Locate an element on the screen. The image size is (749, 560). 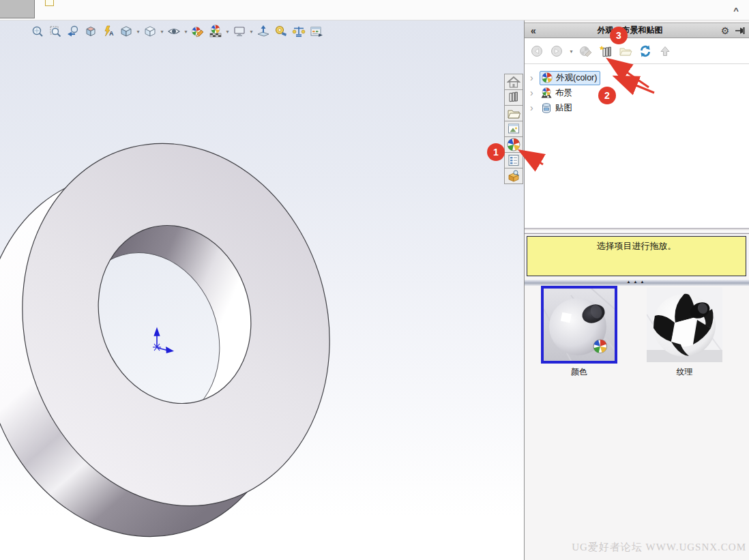
section-view-button is located at coordinates (91, 31).